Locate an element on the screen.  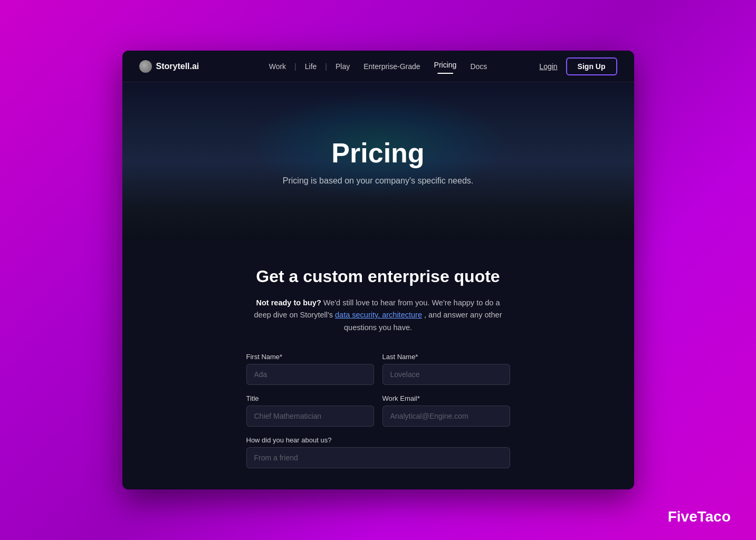
form-section-title: Get a custom enterprise quote is located at coordinates (378, 276).